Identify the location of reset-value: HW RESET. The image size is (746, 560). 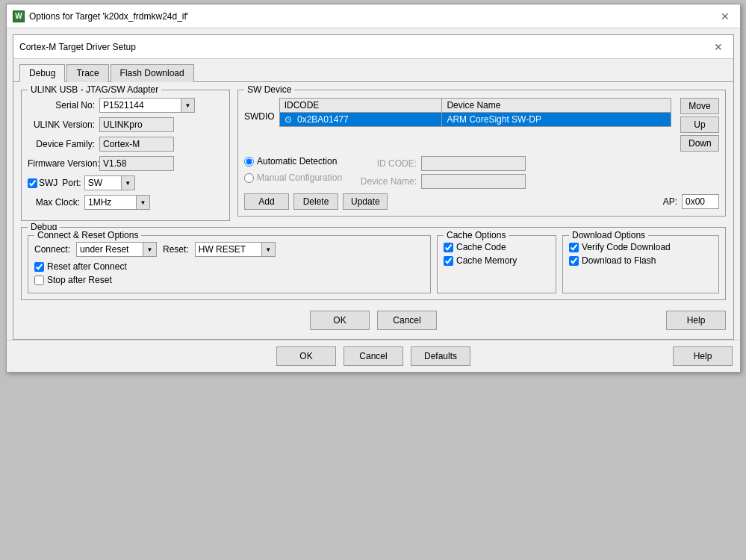
(229, 249).